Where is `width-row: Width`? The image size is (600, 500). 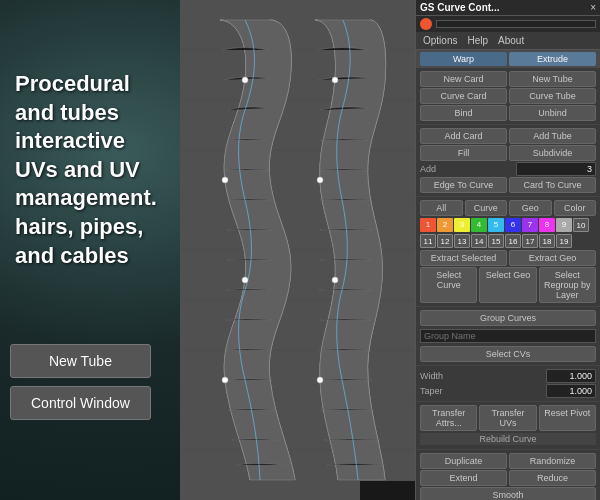
width-row: Width is located at coordinates (508, 376).